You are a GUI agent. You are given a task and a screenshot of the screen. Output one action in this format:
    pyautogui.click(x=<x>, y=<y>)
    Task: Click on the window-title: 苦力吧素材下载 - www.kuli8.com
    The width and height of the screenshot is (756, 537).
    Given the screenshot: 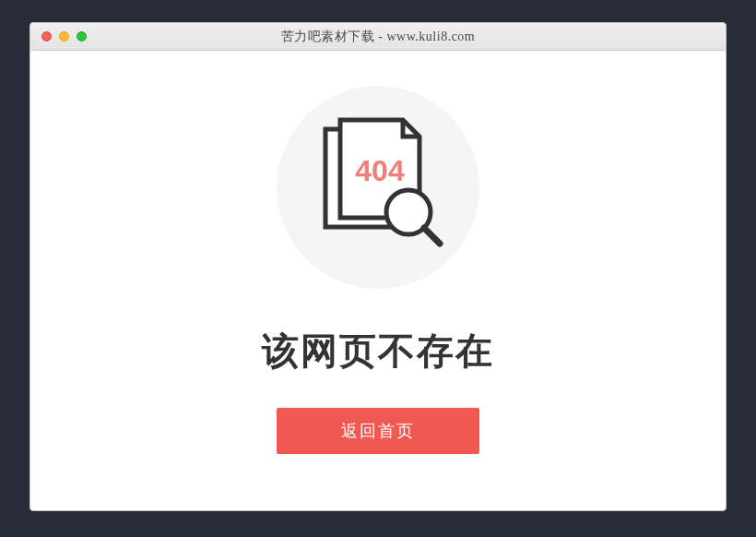 What is the action you would take?
    pyautogui.click(x=378, y=37)
    